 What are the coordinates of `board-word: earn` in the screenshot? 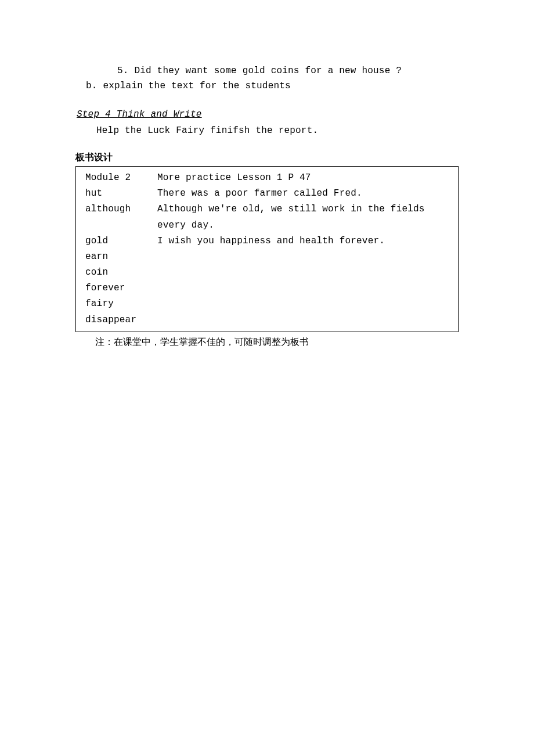 It's located at (120, 257).